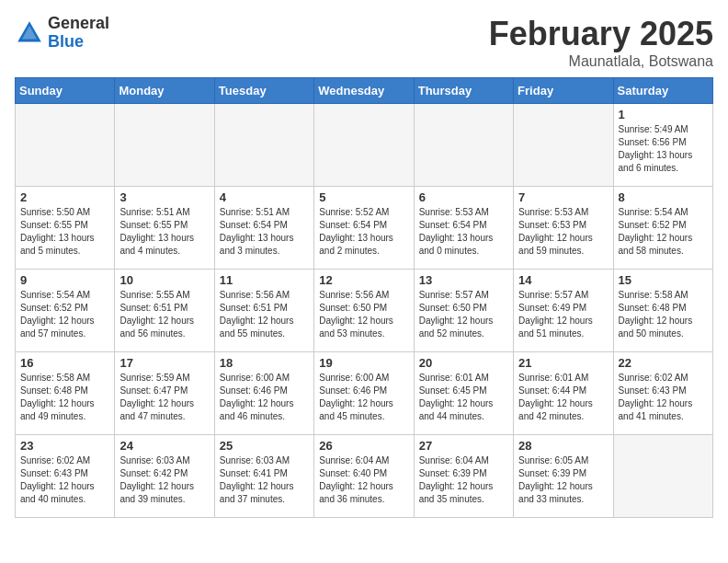  What do you see at coordinates (364, 445) in the screenshot?
I see `day-number: 26` at bounding box center [364, 445].